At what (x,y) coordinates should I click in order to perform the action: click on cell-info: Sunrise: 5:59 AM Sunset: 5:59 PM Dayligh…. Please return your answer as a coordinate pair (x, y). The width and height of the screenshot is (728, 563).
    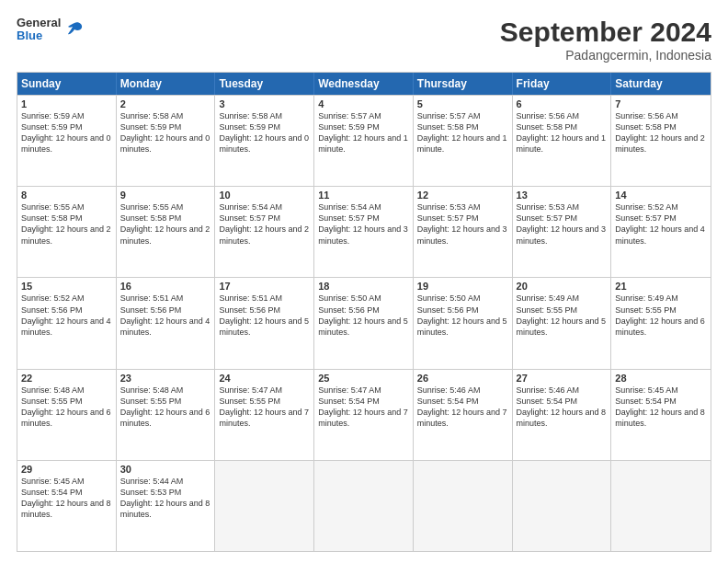
    Looking at the image, I should click on (66, 132).